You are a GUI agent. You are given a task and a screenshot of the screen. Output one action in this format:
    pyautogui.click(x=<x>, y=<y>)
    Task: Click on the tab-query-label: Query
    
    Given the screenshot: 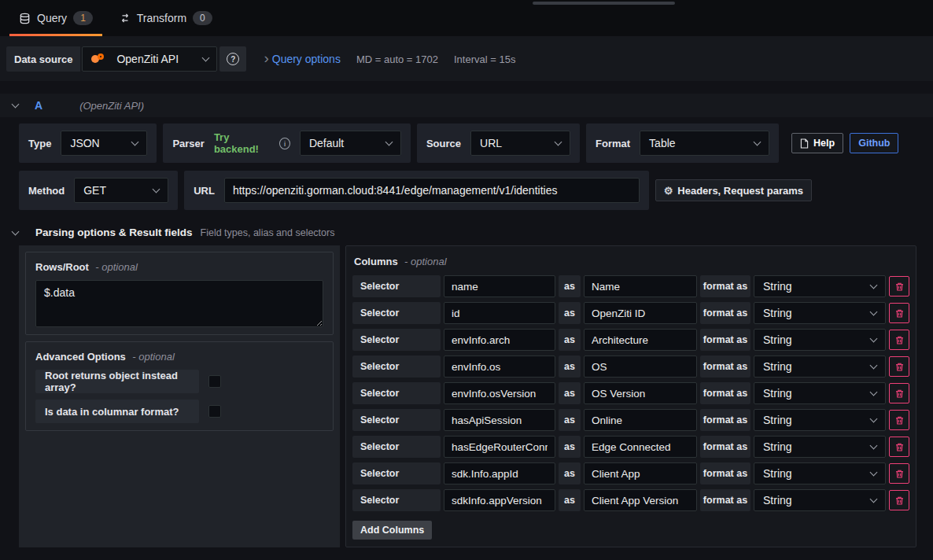 What is the action you would take?
    pyautogui.click(x=52, y=18)
    